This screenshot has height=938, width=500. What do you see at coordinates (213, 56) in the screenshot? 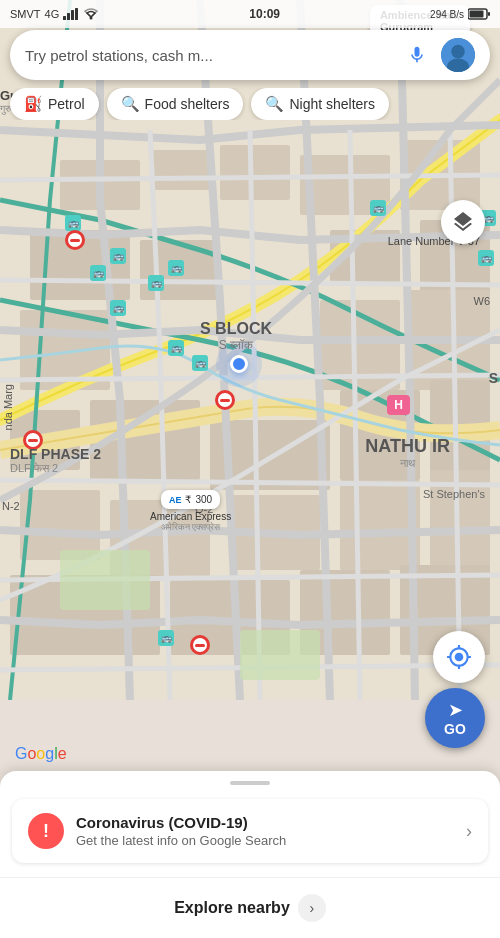
I see `search-placeholder: Try petrol stations, cash m...` at bounding box center [213, 56].